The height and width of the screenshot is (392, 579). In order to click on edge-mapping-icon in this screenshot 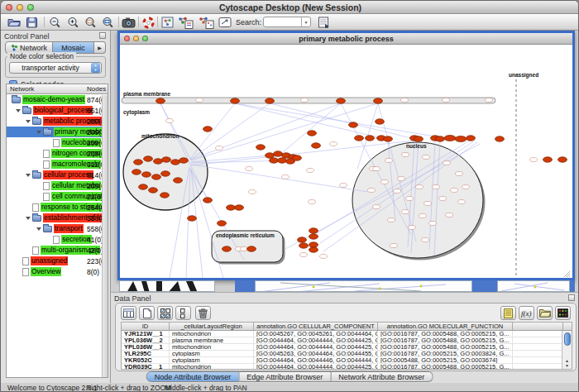, I will do `click(206, 22)`.